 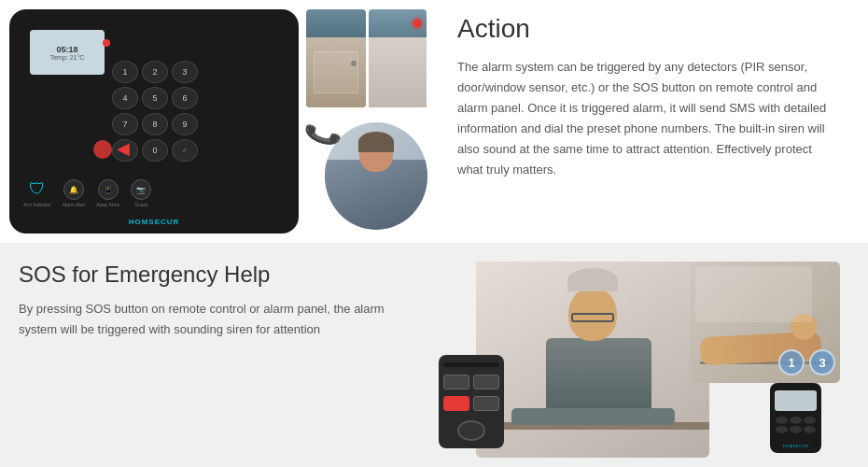 What do you see at coordinates (765, 322) in the screenshot?
I see `fall-person-photo: 1 3` at bounding box center [765, 322].